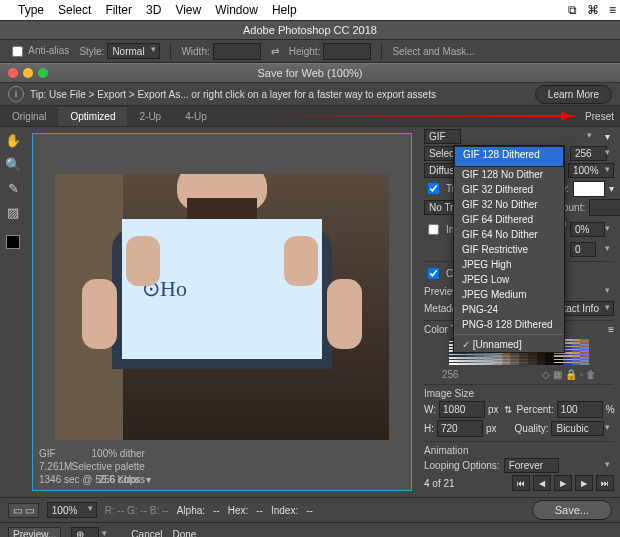 Image resolution: width=620 pixels, height=537 pixels. Describe the element at coordinates (196, 116) in the screenshot. I see `tab-4up: 4-Up` at that location.